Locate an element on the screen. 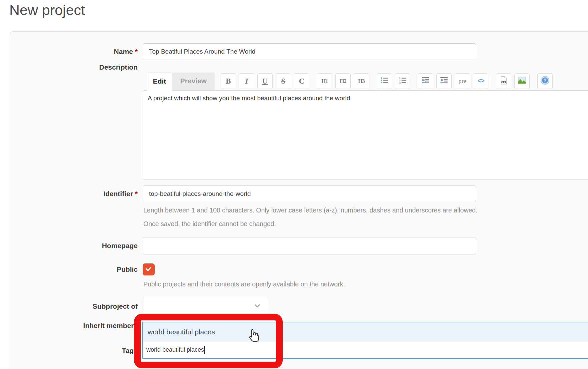 Image resolution: width=588 pixels, height=369 pixels. code-block-button: <> is located at coordinates (481, 81).